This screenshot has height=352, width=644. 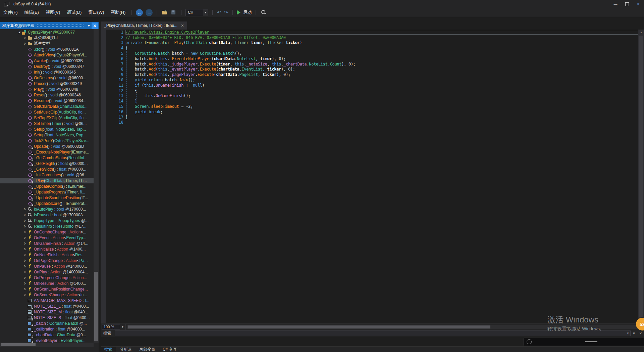 What do you see at coordinates (47, 89) in the screenshot?
I see `tree-item: Play() : void @06000348` at bounding box center [47, 89].